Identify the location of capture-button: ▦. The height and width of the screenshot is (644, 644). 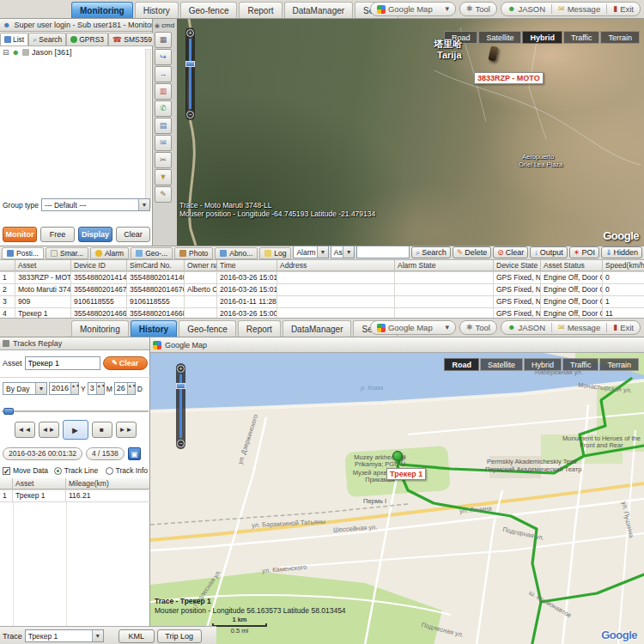
(163, 39).